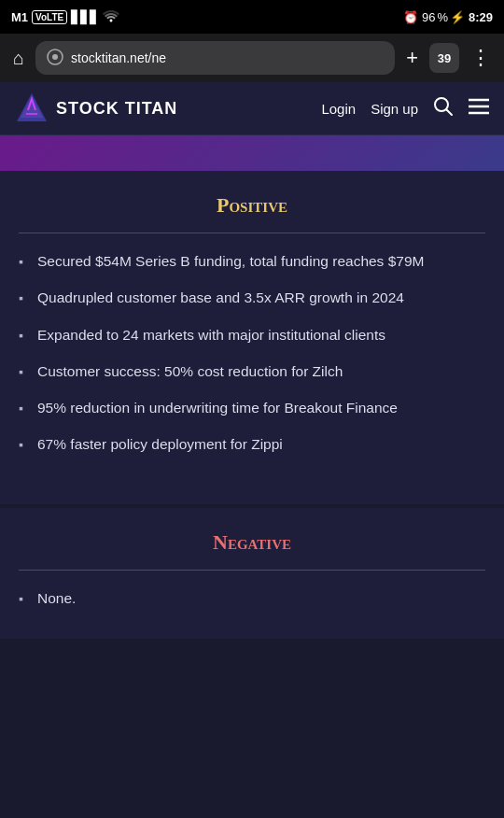  What do you see at coordinates (252, 17) in the screenshot?
I see `status-bar: M1 VoLTE ▋▋▋ ⏰ 96 % ⚡ 8:29` at bounding box center [252, 17].